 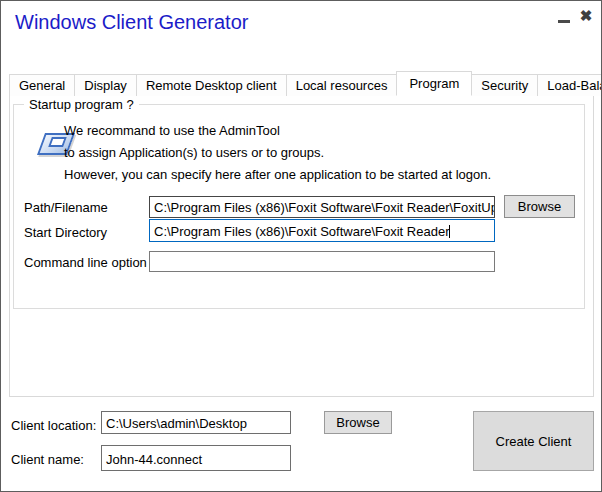 I want to click on path-filename-label: Path/Filename, so click(x=66, y=208).